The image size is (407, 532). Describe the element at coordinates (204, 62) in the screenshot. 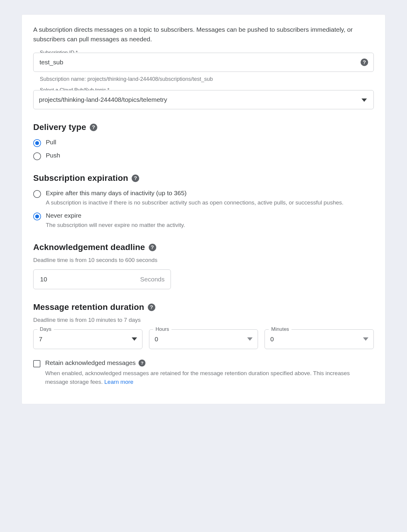

I see `subscription-id-field: Subscription ID * ?` at that location.